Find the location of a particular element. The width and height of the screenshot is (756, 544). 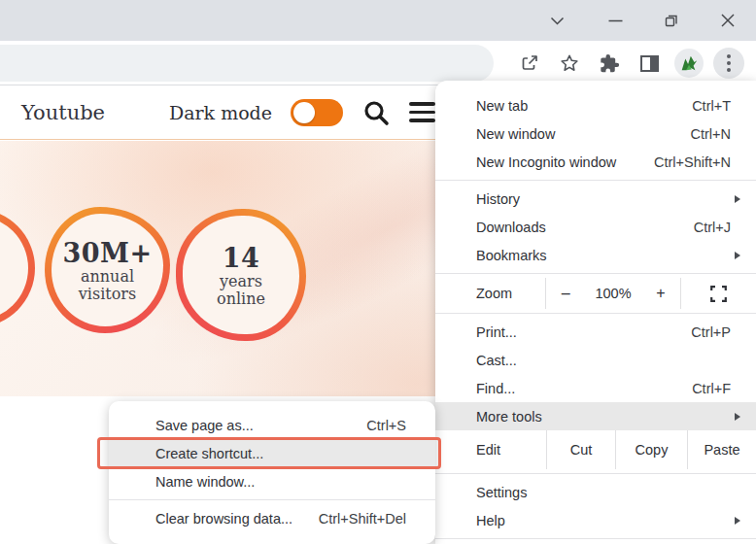

shortcut: Ctrl+J is located at coordinates (712, 227).